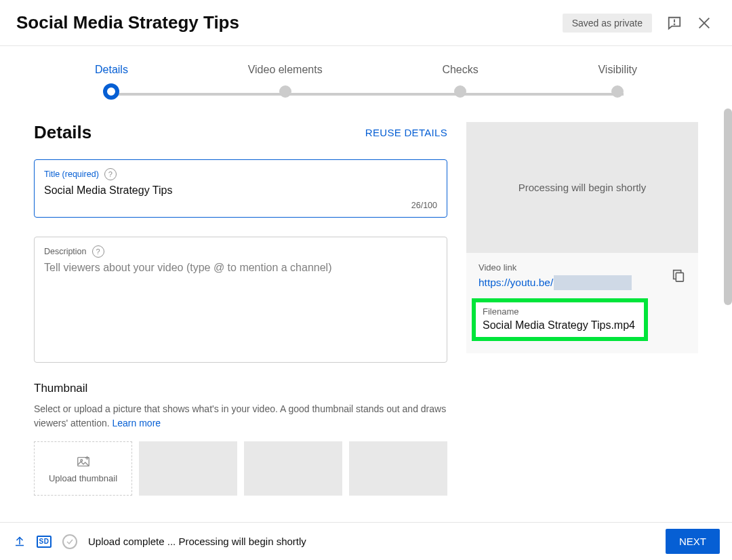 The width and height of the screenshot is (732, 560). I want to click on description-field: Description ?, so click(241, 300).